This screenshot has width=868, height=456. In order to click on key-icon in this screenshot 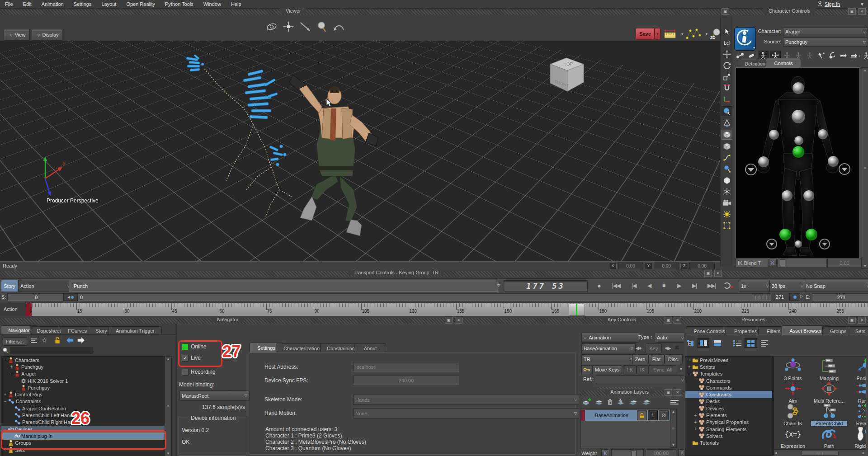, I will do `click(587, 370)`.